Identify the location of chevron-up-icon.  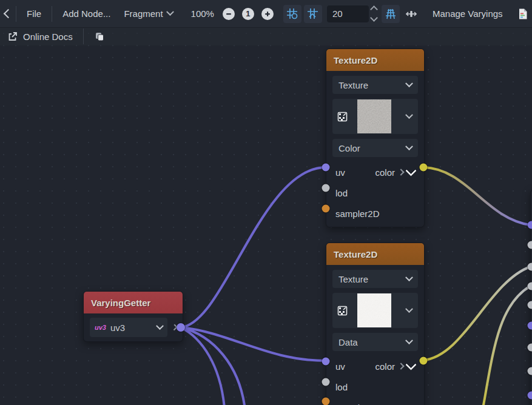
(374, 10).